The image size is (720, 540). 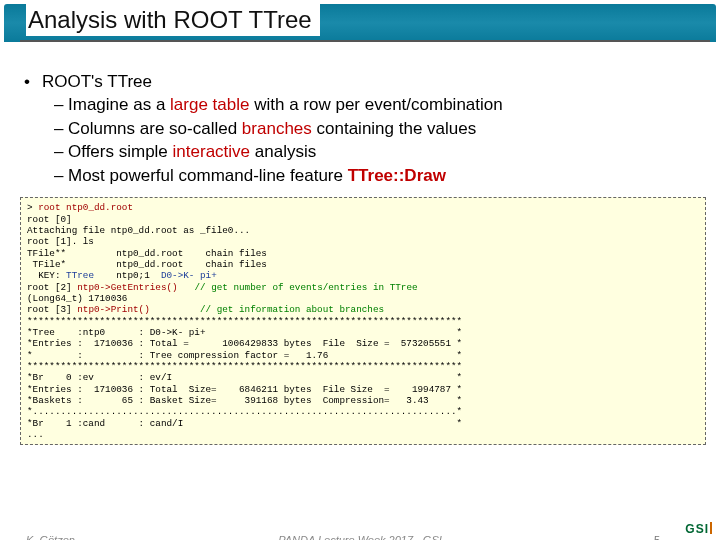 I want to click on t: analysis, so click(x=283, y=152).